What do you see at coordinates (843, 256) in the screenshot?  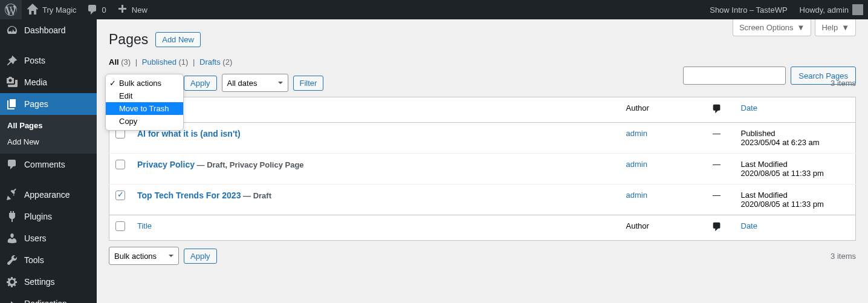 I see `items-count-bottom: 3 items` at bounding box center [843, 256].